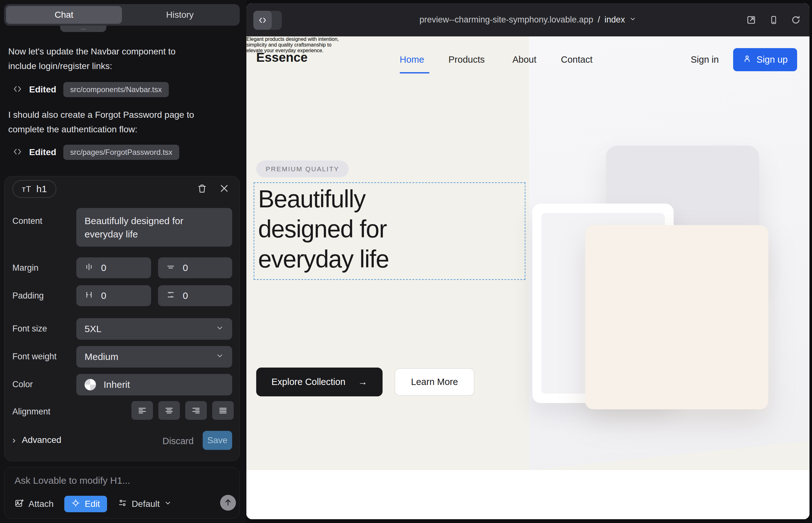 This screenshot has height=523, width=812. Describe the element at coordinates (466, 60) in the screenshot. I see `nav-link-products: Products` at that location.